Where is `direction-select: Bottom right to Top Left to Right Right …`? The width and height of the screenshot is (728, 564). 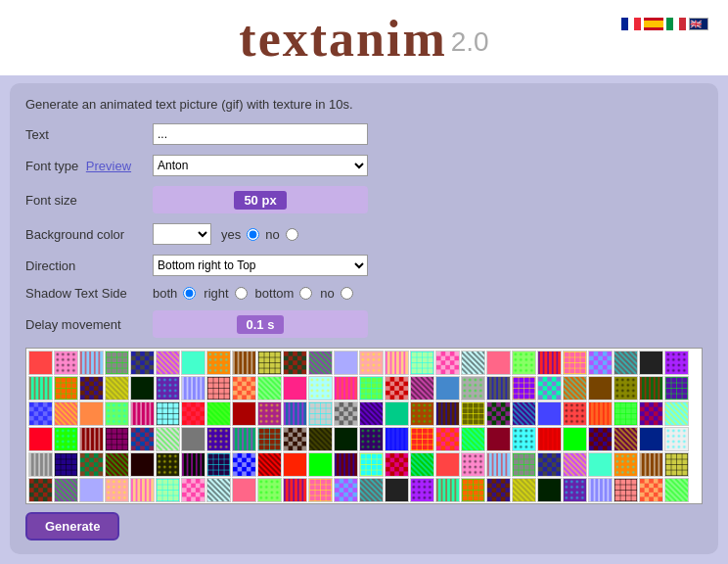
direction-select: Bottom right to Top Left to Right Right … is located at coordinates (260, 265).